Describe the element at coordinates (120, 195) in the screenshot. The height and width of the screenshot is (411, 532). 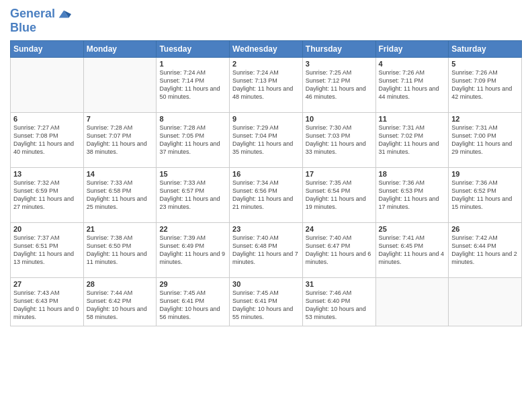
I see `calendar-cell: 14Sunrise: 7:33 AM Sunset: 6:58 PM Dayli…` at that location.